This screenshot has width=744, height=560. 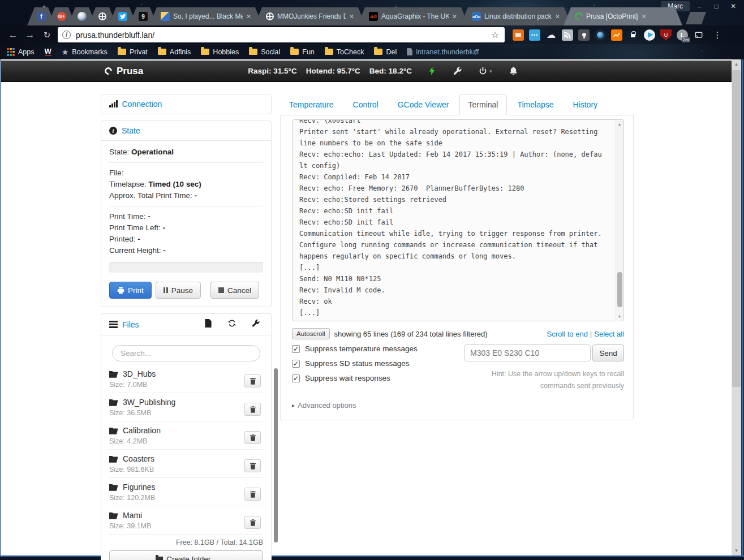 I want to click on forward-icon: →, so click(x=30, y=35).